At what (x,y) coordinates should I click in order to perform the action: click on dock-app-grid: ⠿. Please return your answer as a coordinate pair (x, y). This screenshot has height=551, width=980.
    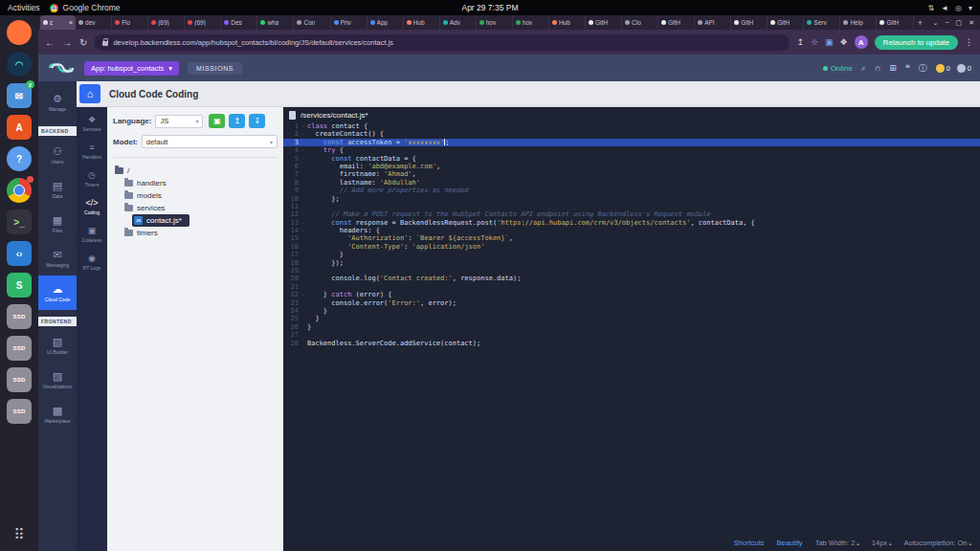
    Looking at the image, I should click on (19, 535).